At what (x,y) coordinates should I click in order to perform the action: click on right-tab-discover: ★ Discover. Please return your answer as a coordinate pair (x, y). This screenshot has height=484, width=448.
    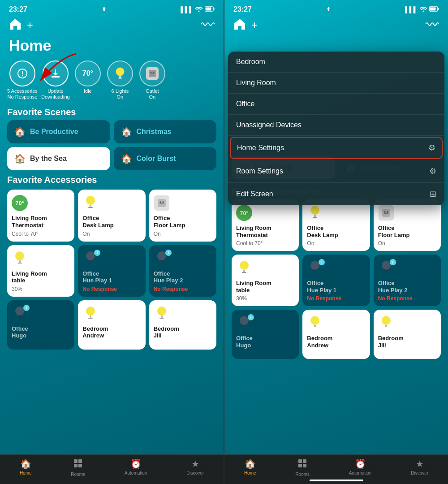
    Looking at the image, I should click on (419, 468).